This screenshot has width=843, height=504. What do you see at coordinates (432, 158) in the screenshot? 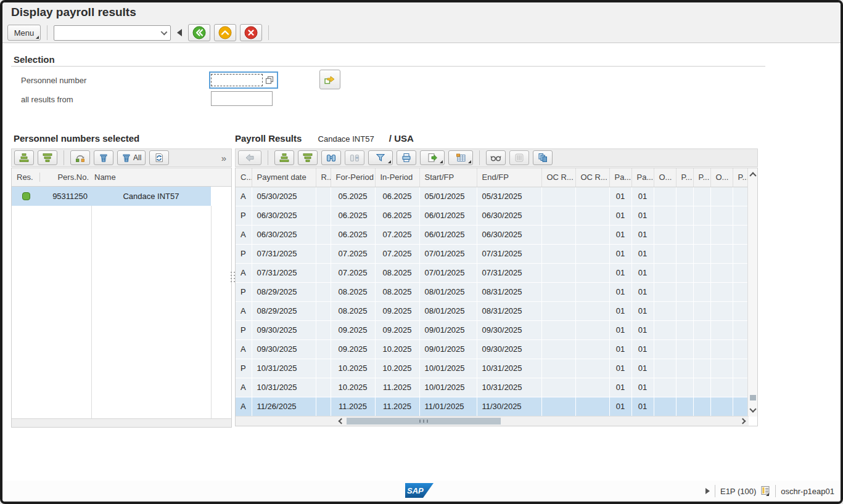
I see `export-button` at bounding box center [432, 158].